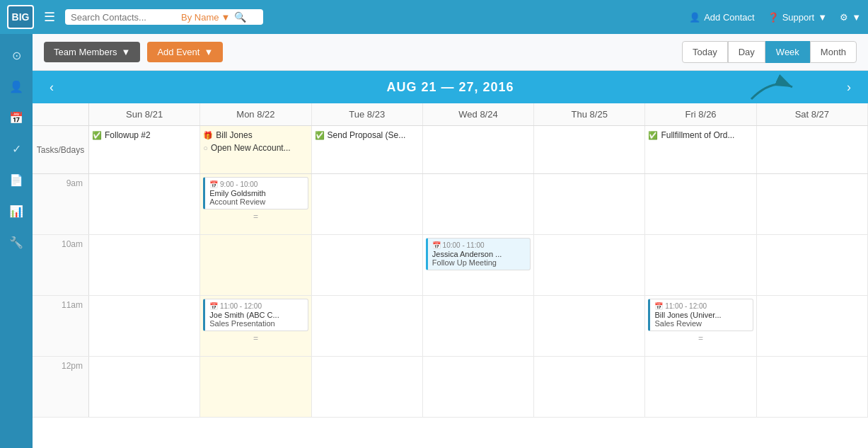 This screenshot has width=868, height=448. What do you see at coordinates (812, 115) in the screenshot?
I see `day-header-sat: Sat 8/27` at bounding box center [812, 115].